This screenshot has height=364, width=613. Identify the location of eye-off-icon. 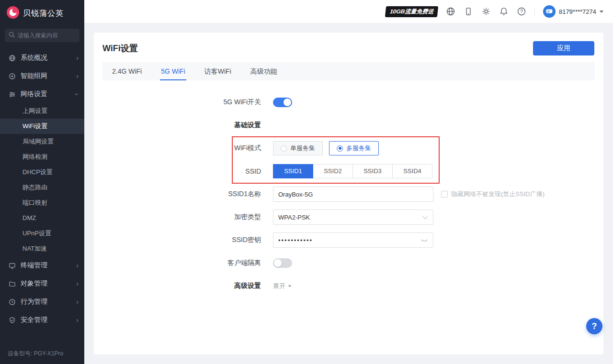
(424, 240).